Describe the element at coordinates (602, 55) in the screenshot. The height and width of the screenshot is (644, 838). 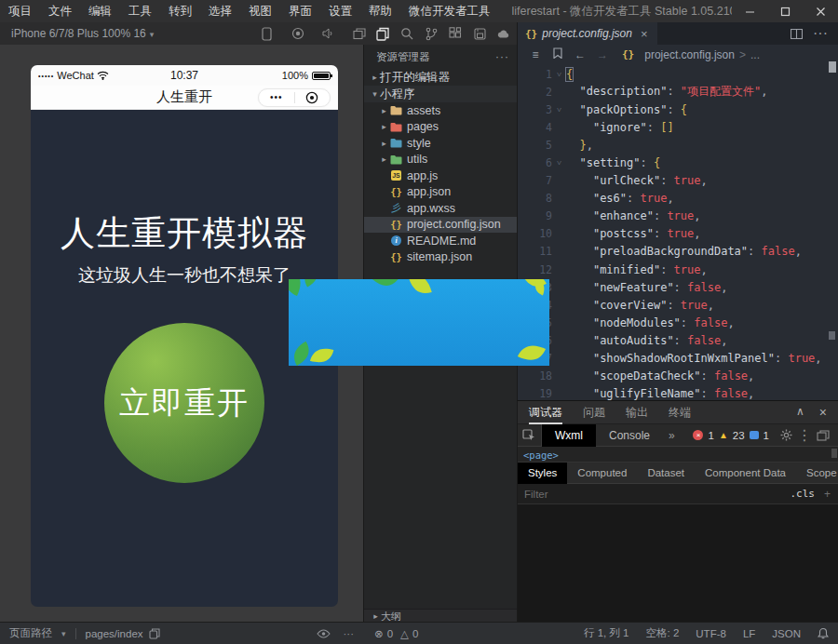
I see `forward-arrow-icon: →` at that location.